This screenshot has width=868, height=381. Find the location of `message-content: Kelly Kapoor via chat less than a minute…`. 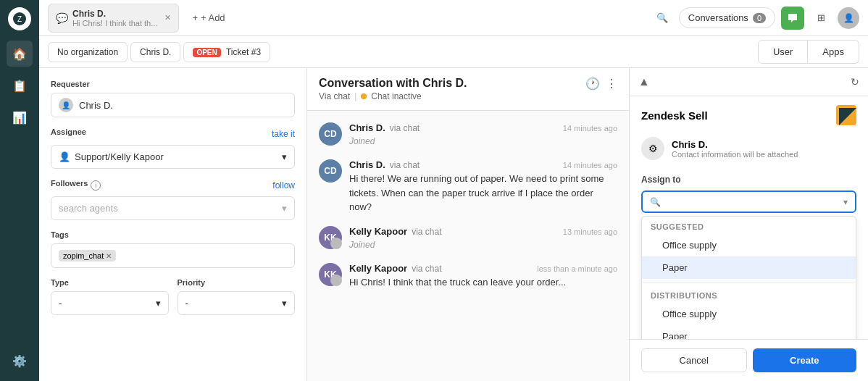

message-content: Kelly Kapoor via chat less than a minute… is located at coordinates (483, 277).